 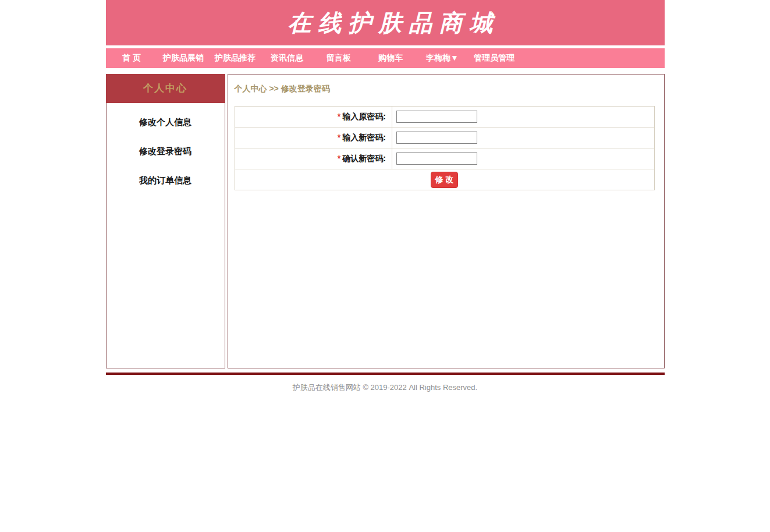 I want to click on breadcrumb: 个人中心 >> 修改登录密码, so click(x=445, y=89).